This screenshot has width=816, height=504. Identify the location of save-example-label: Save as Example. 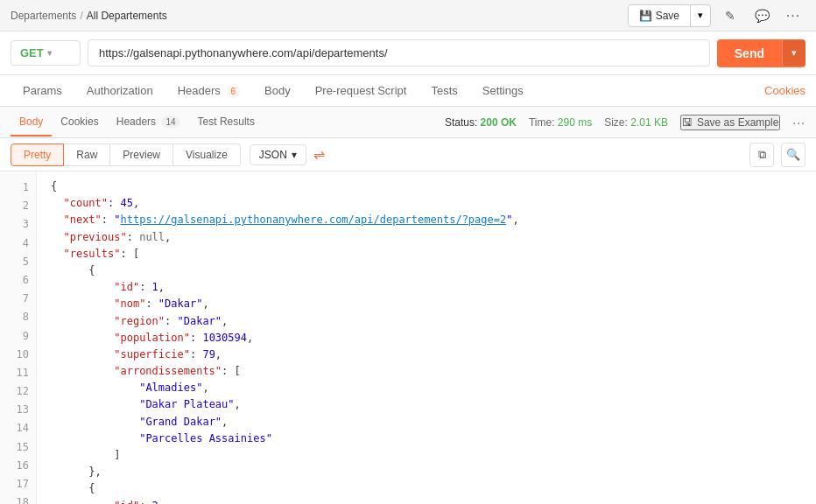
(737, 122).